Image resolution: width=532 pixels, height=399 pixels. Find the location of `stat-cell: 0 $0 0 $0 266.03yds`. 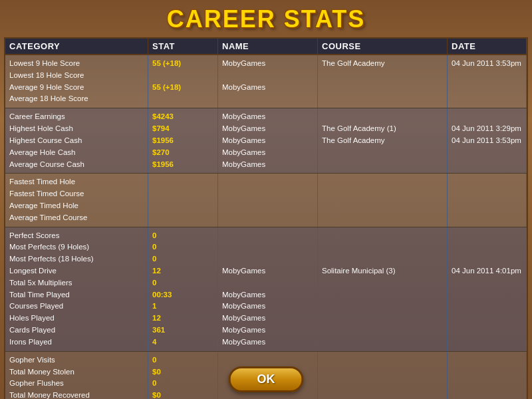

stat-cell: 0 $0 0 $0 266.03yds is located at coordinates (184, 375).